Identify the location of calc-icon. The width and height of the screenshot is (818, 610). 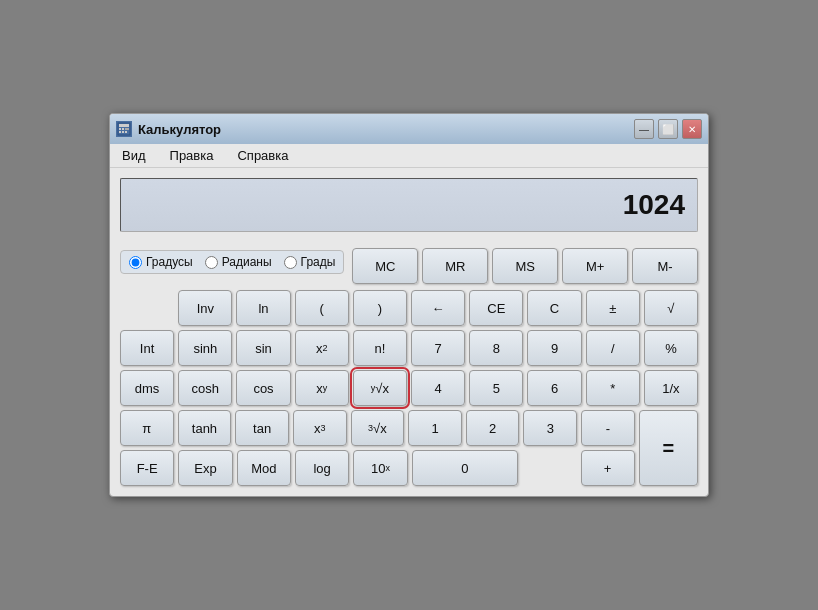
(124, 129).